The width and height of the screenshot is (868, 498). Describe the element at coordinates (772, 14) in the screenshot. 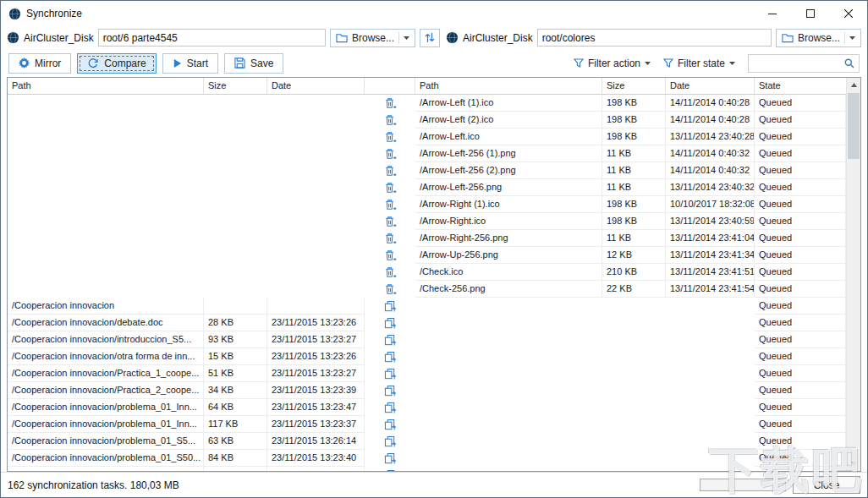

I see `minimize-button` at that location.